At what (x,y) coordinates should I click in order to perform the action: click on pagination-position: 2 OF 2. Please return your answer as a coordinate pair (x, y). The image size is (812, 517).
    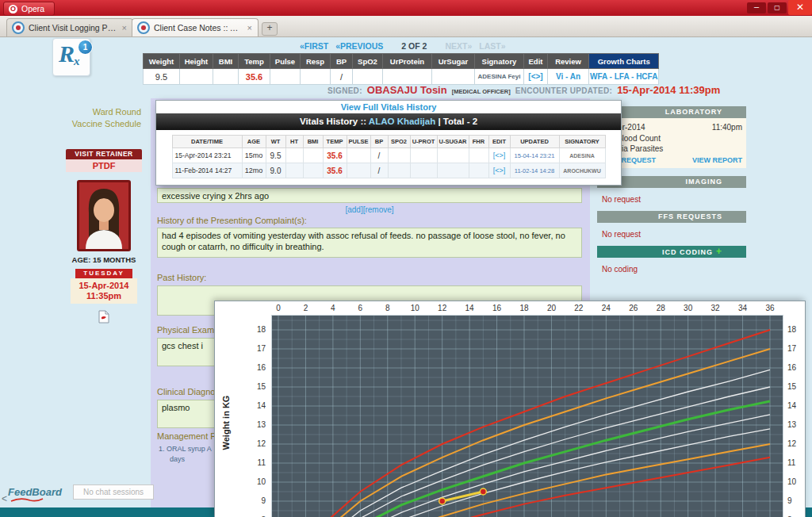
    Looking at the image, I should click on (414, 46).